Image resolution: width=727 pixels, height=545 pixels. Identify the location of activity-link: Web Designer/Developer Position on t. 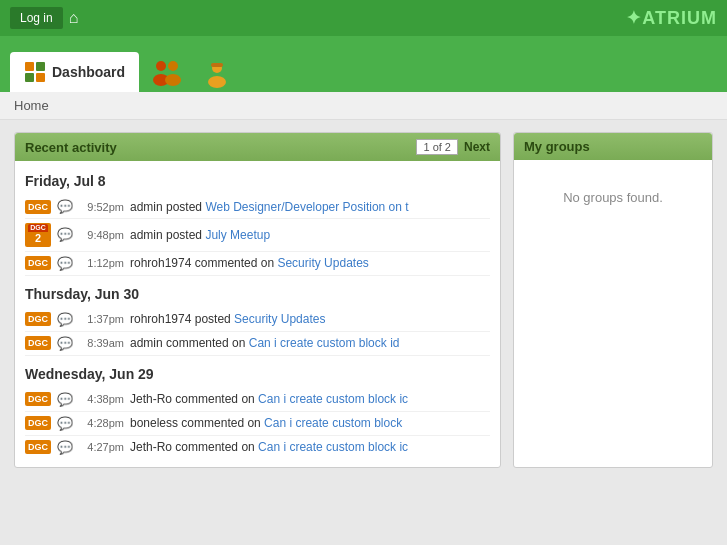
(306, 207).